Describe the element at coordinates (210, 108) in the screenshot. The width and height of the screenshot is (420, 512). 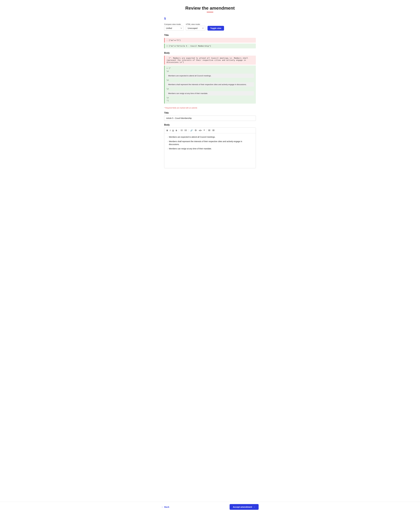
I see `required-fields-note: * Required fields are marked with an ast…` at that location.